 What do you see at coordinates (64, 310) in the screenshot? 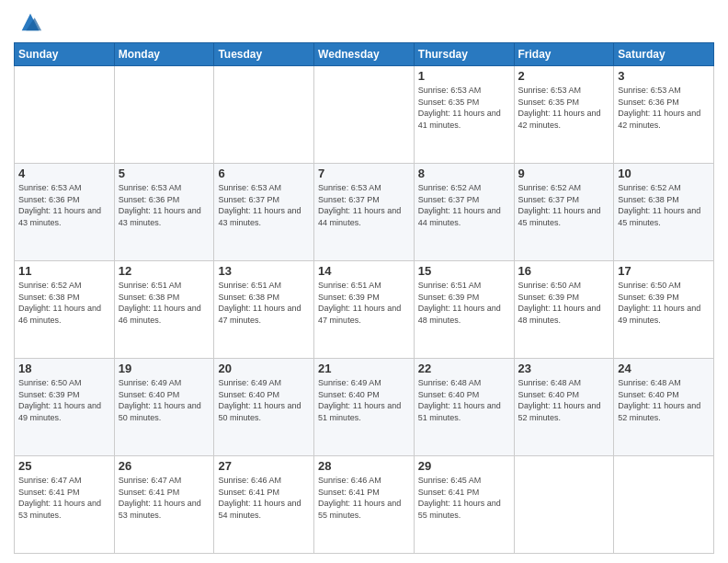
I see `calendar-cell: 11Sunrise: 6:52 AMSunset: 6:38 PMDayligh…` at bounding box center [64, 310].